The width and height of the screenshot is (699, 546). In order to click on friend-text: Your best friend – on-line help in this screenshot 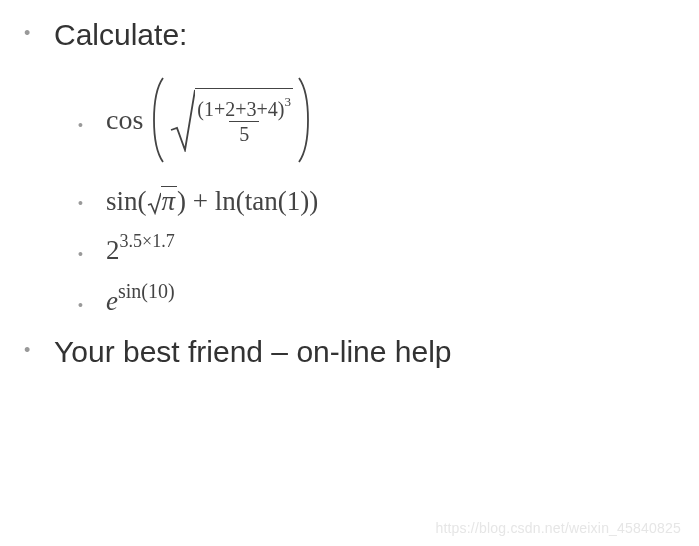, I will do `click(253, 352)`.